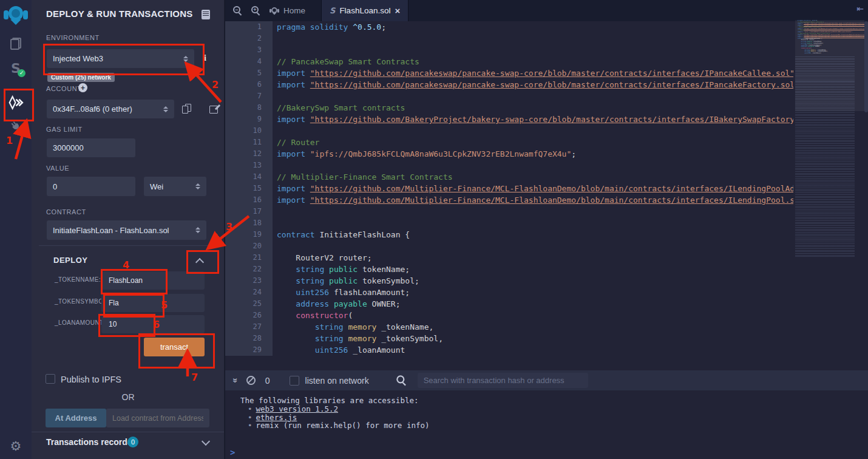 The image size is (868, 459). I want to click on compiled-check-icon: ✓, so click(22, 73).